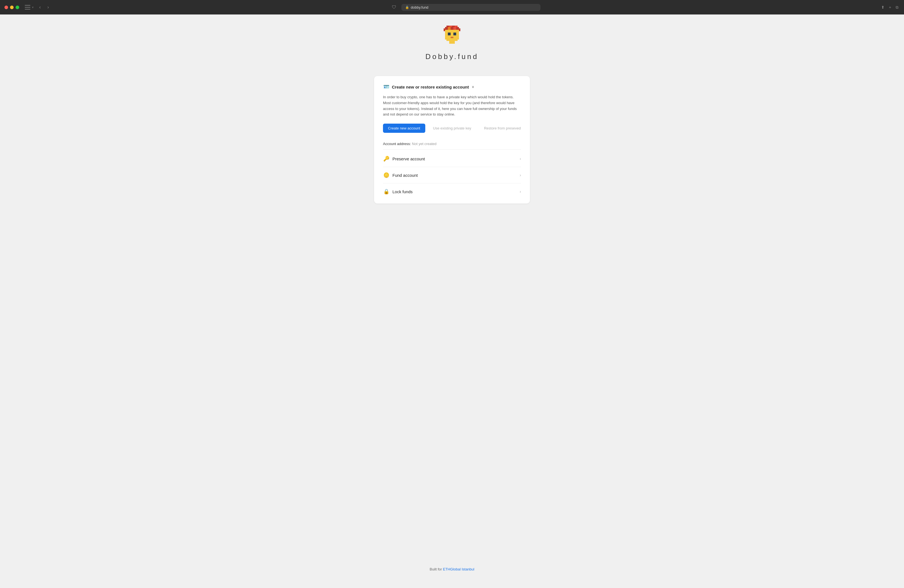  I want to click on logo-area: Dobby.fund, so click(452, 43).